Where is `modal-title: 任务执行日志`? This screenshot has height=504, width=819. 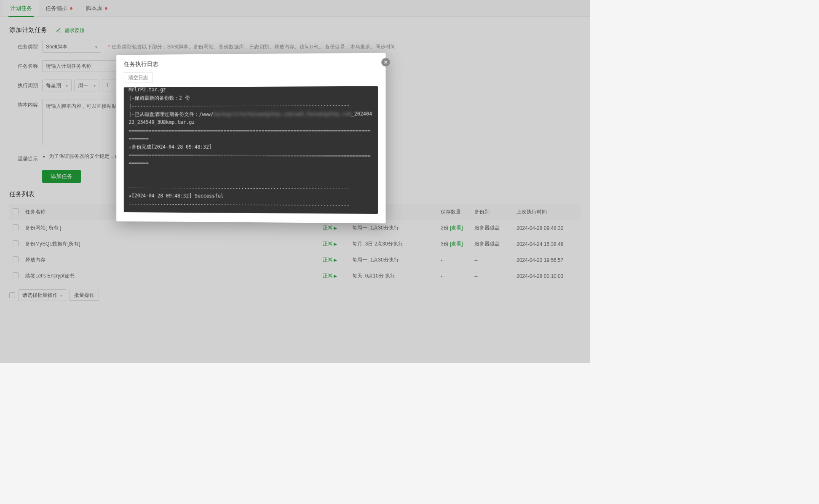
modal-title: 任务执行日志 is located at coordinates (141, 64).